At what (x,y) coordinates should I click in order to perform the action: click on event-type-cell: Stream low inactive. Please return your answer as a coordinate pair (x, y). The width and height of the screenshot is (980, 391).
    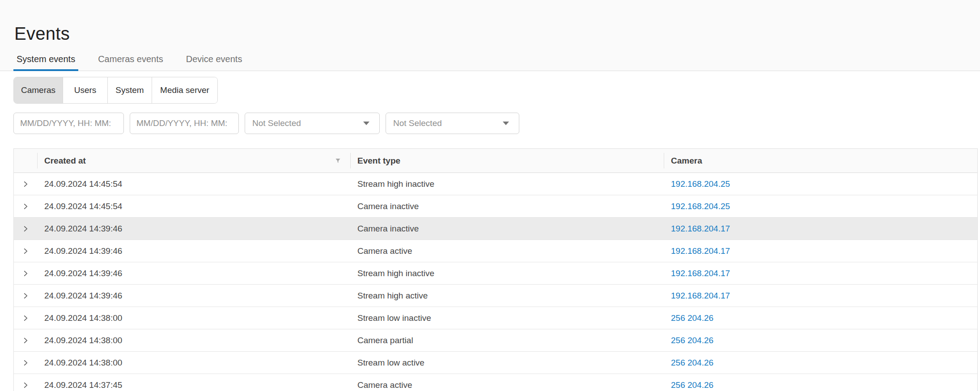
    Looking at the image, I should click on (507, 318).